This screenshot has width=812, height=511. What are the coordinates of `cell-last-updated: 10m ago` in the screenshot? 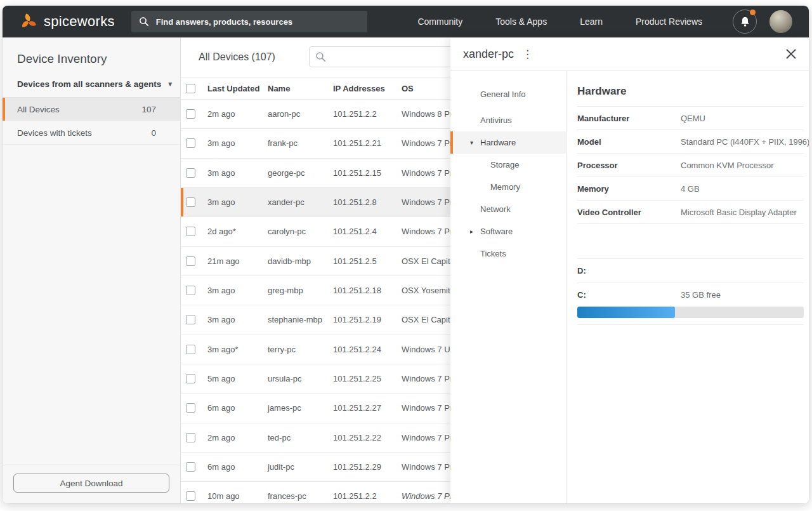 It's located at (237, 496).